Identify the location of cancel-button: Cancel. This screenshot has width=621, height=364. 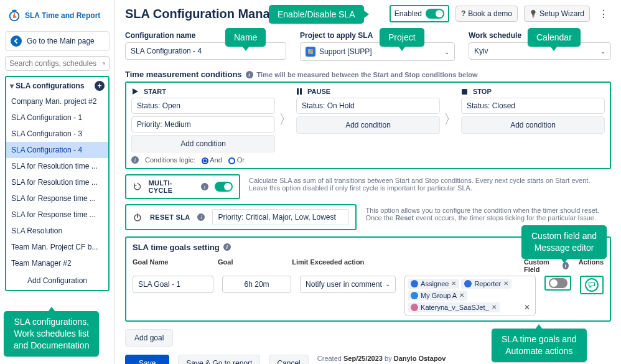
(289, 360).